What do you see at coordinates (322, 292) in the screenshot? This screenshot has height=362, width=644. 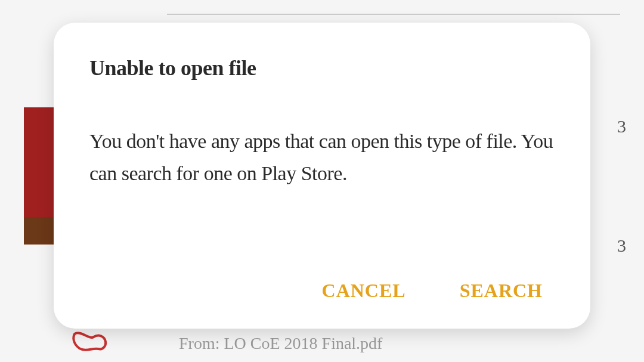 I see `dialog-actions: CANCEL SEARCH` at bounding box center [322, 292].